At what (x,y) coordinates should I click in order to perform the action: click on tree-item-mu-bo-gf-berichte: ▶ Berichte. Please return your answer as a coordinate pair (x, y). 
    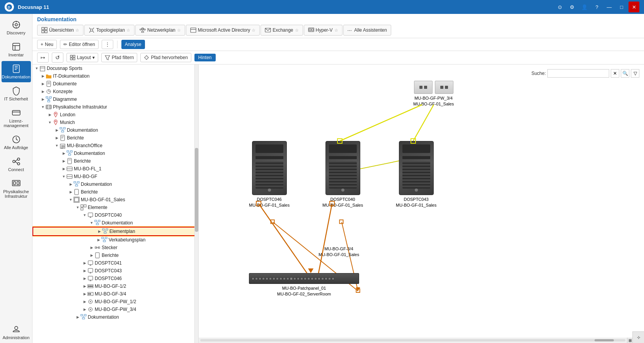
    Looking at the image, I should click on (115, 192).